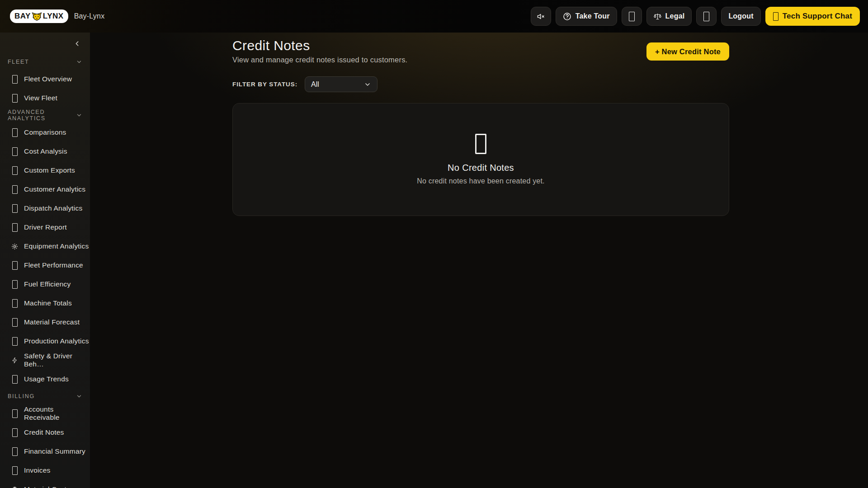  What do you see at coordinates (77, 43) in the screenshot?
I see `chevron-left-icon` at bounding box center [77, 43].